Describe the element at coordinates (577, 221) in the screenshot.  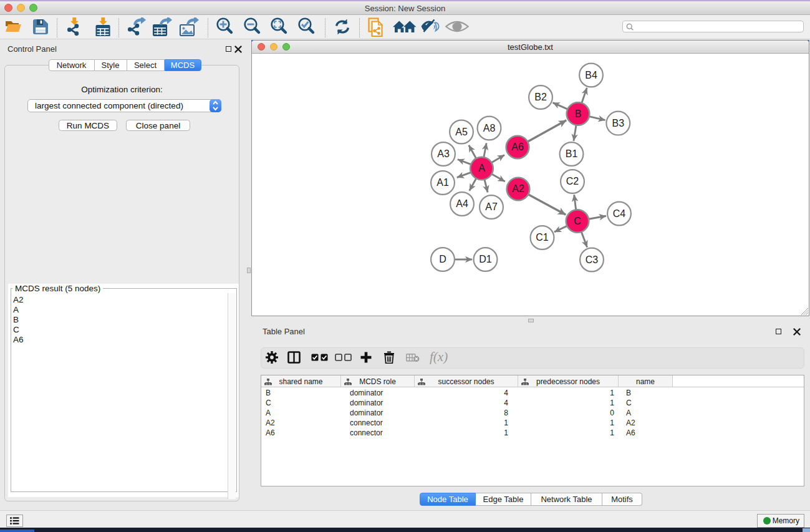
I see `svg-text: C` at that location.